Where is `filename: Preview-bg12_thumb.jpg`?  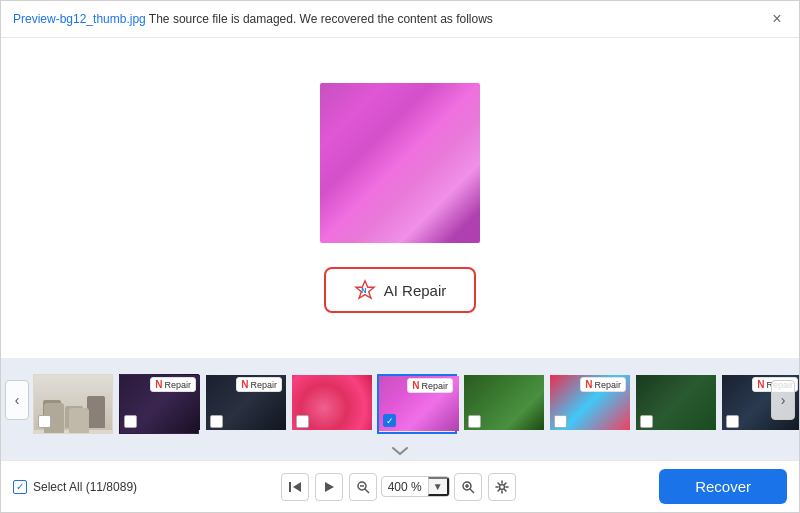
filename: Preview-bg12_thumb.jpg is located at coordinates (80, 19).